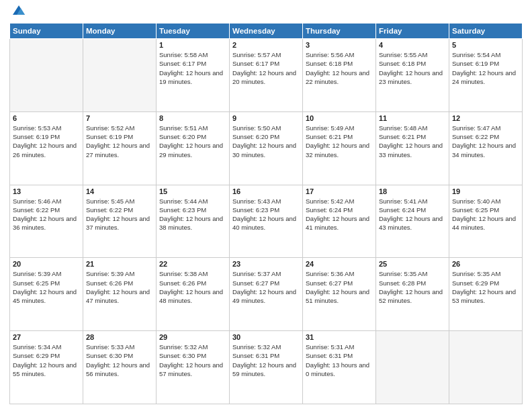  Describe the element at coordinates (47, 368) in the screenshot. I see `calendar-cell: 27Sunrise: 5:34 AM Sunset: 6:29 PM Dayli…` at that location.